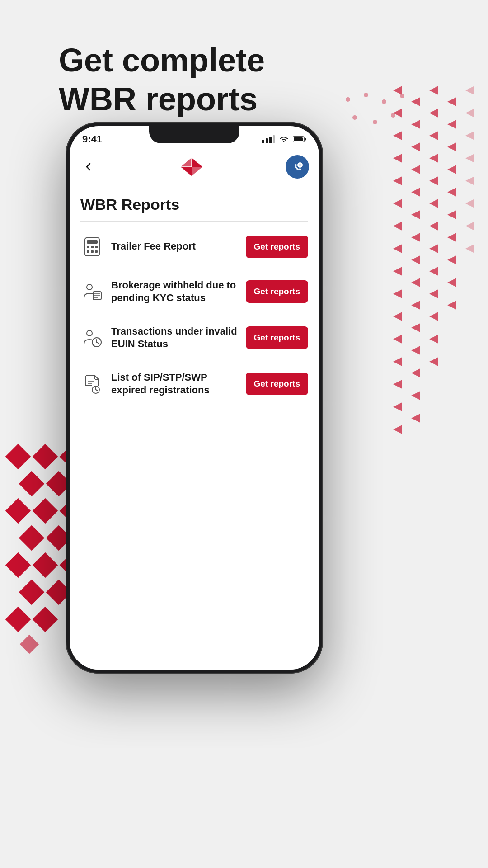 The height and width of the screenshot is (868, 488). Describe the element at coordinates (194, 316) in the screenshot. I see `reports-list: Trailer Fee Report Get reports` at that location.